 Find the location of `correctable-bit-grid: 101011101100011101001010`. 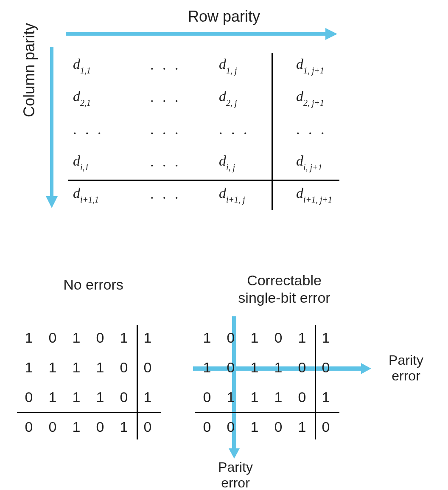

correctable-bit-grid: 101011101100011101001010 is located at coordinates (266, 382).